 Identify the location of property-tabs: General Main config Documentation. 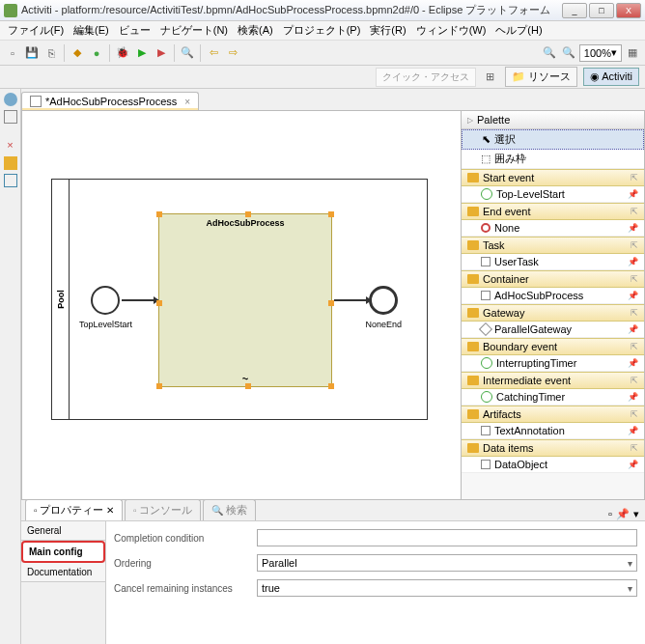
(64, 583).